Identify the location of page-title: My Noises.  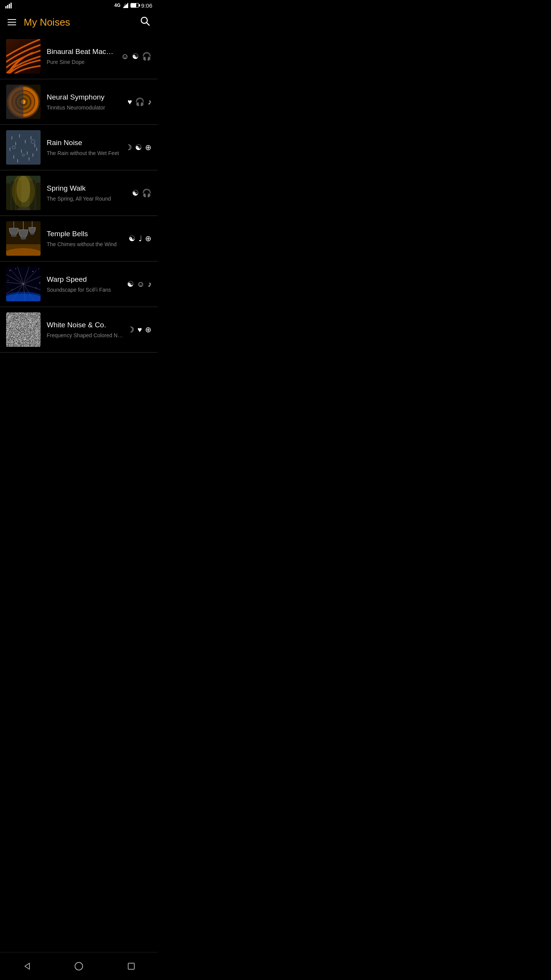
(81, 22).